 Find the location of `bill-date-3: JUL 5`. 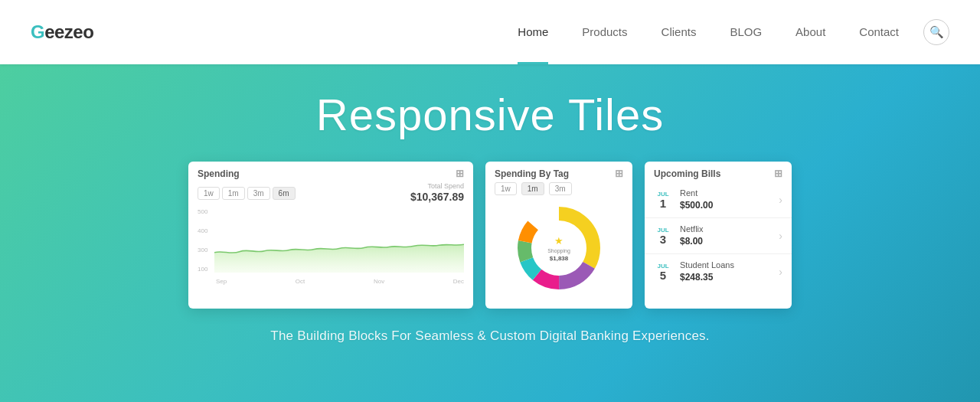

bill-date-3: JUL 5 is located at coordinates (663, 272).